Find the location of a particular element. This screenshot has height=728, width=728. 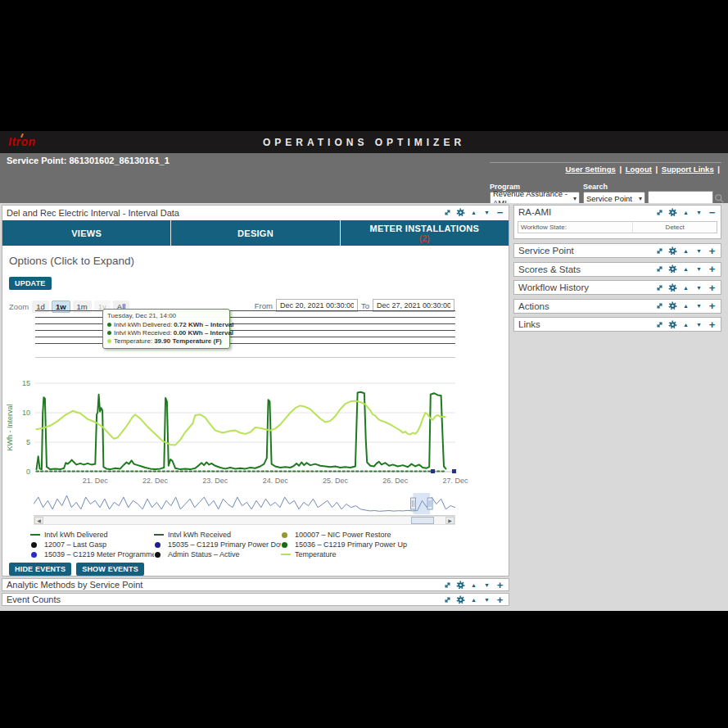

hide-events-button: HIDE EVENTS is located at coordinates (40, 569).